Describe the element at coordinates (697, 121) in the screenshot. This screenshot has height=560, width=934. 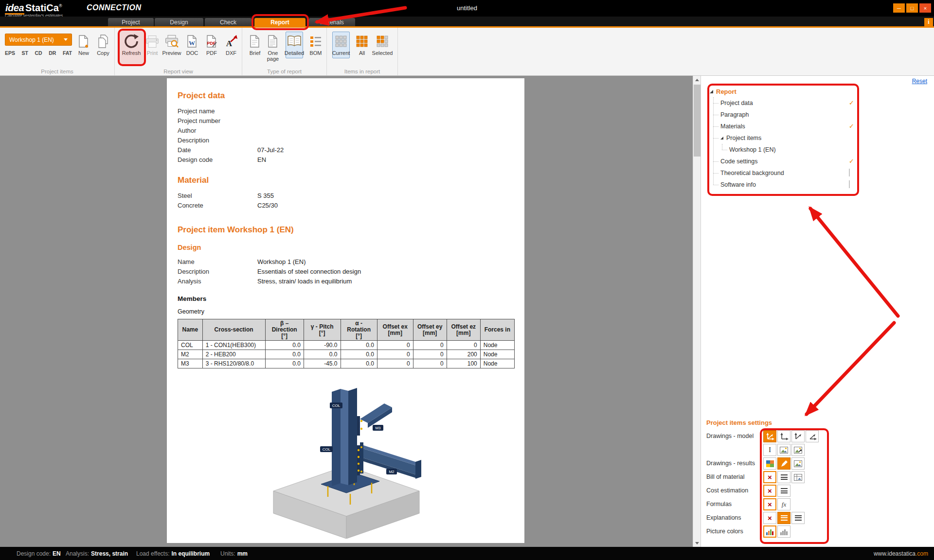
I see `scrollbar-thumb` at that location.